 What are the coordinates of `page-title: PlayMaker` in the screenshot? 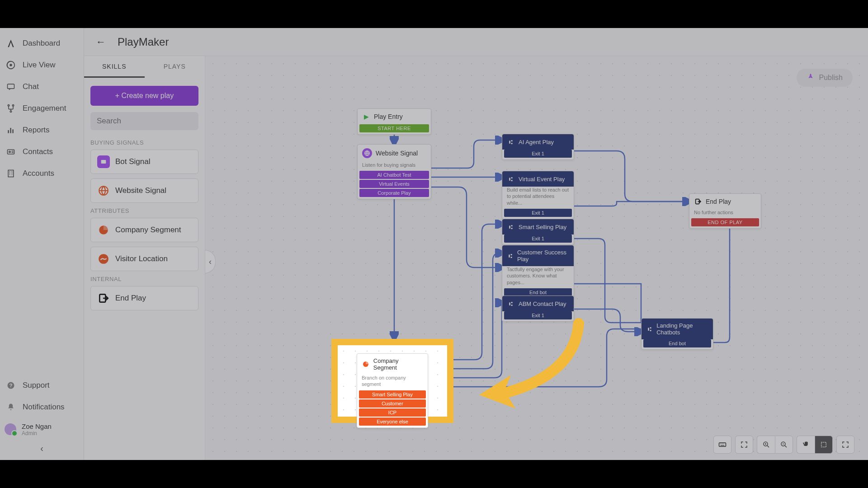 It's located at (143, 42).